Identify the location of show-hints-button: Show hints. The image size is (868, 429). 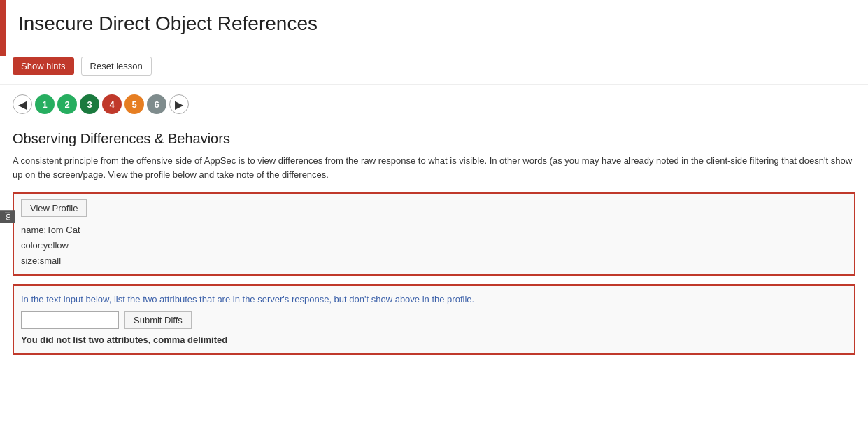
(43, 66).